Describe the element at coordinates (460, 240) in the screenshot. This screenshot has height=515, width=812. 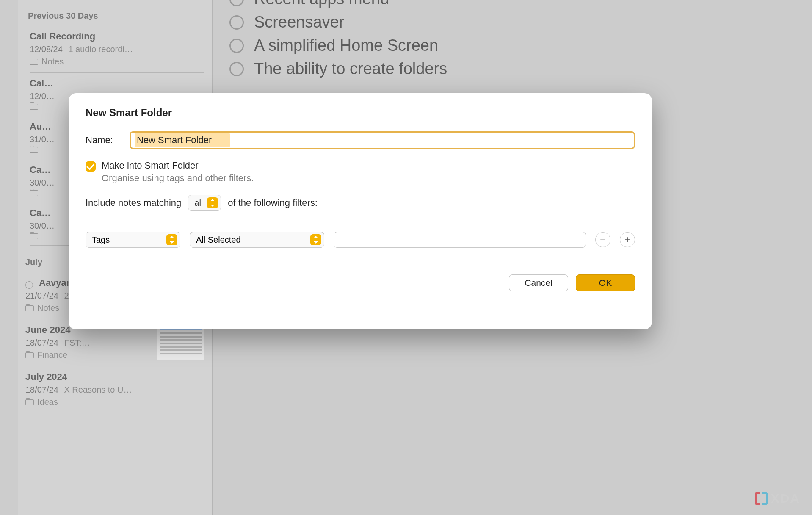
I see `filter-value-input` at that location.